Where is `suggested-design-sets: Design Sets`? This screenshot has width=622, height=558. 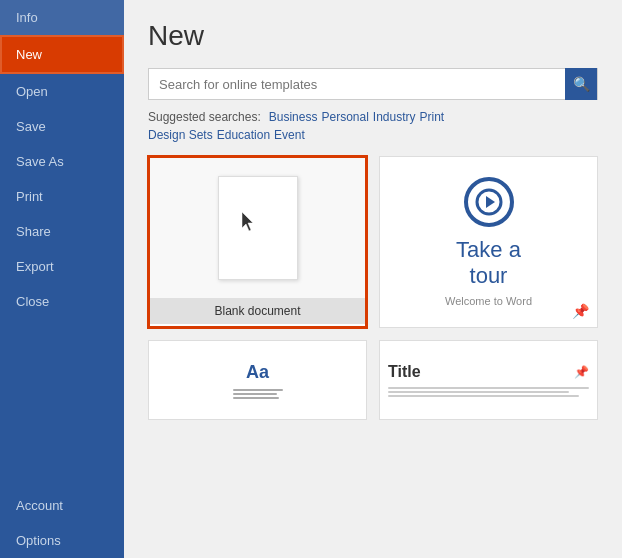 suggested-design-sets: Design Sets is located at coordinates (180, 135).